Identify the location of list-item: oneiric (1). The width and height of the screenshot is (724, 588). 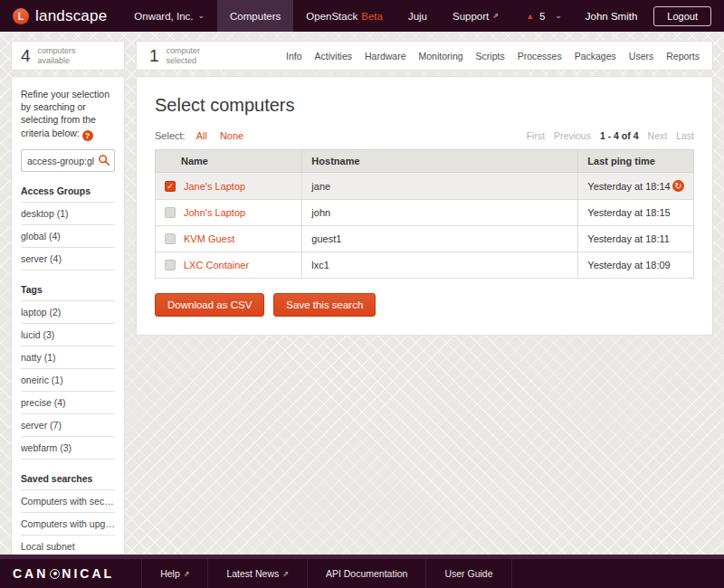
(68, 380).